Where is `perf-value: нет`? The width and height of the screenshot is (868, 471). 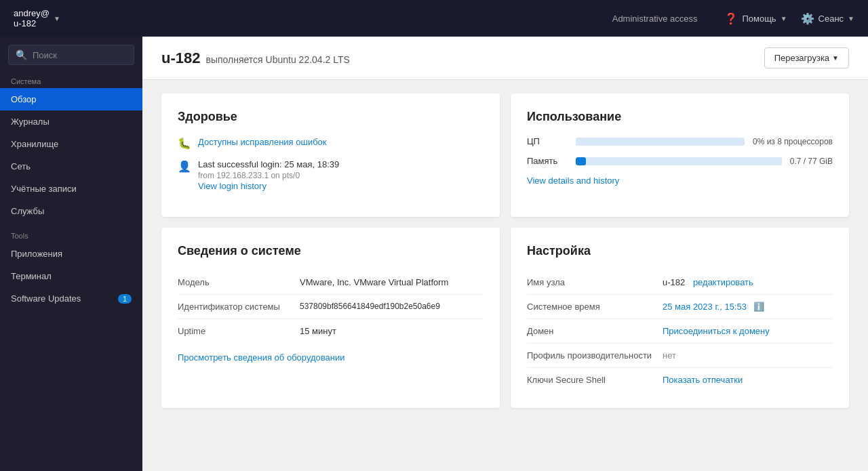 perf-value: нет is located at coordinates (669, 355).